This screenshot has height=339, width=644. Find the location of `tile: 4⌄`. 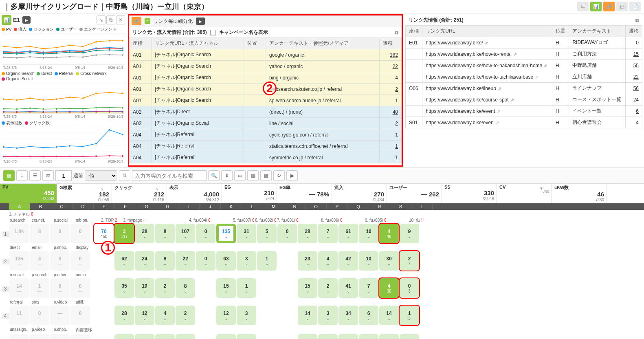

tile: 4⌄ is located at coordinates (165, 315).